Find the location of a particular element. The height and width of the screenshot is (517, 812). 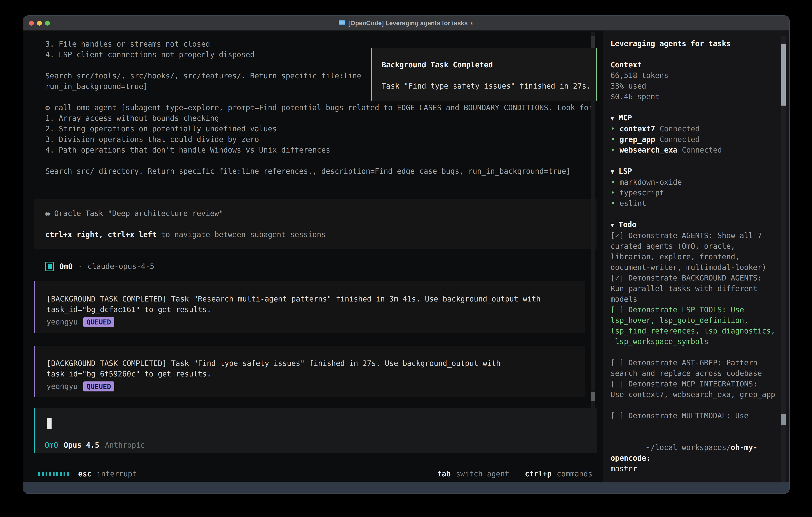

prompt-input: OmO Opus 4.5 Anthropic is located at coordinates (316, 431).